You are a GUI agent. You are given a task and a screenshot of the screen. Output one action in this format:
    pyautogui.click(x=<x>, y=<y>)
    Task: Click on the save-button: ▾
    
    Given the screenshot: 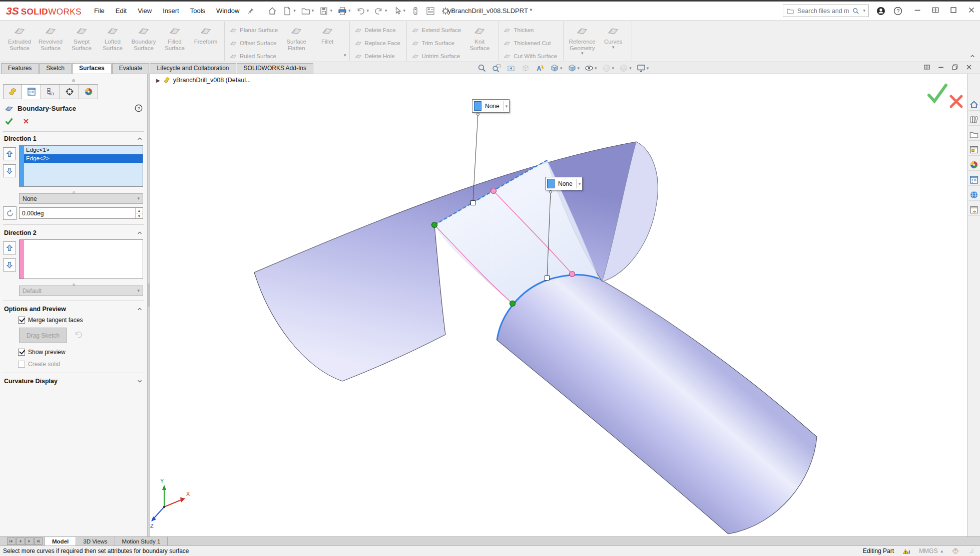 What is the action you would take?
    pyautogui.click(x=325, y=11)
    